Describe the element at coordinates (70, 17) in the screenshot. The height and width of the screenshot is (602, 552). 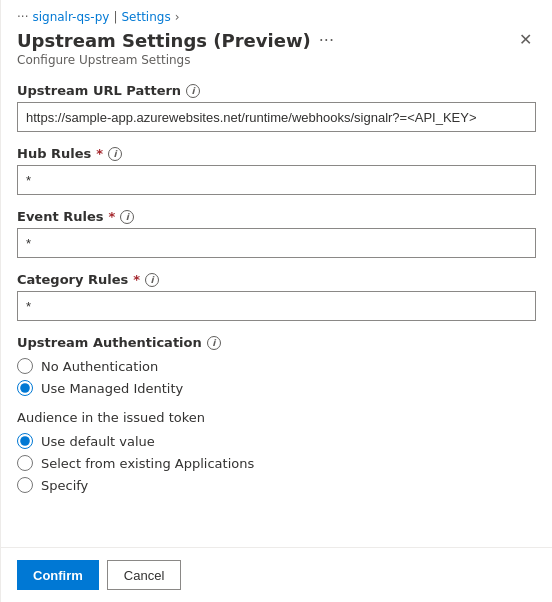
I see `breadcrumb-resource: signalr-qs-py` at that location.